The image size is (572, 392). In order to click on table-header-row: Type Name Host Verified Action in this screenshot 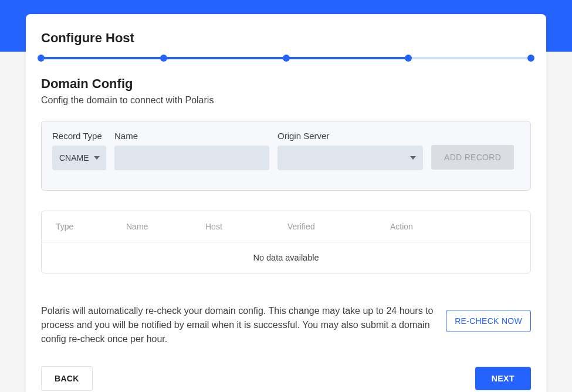, I will do `click(286, 227)`.